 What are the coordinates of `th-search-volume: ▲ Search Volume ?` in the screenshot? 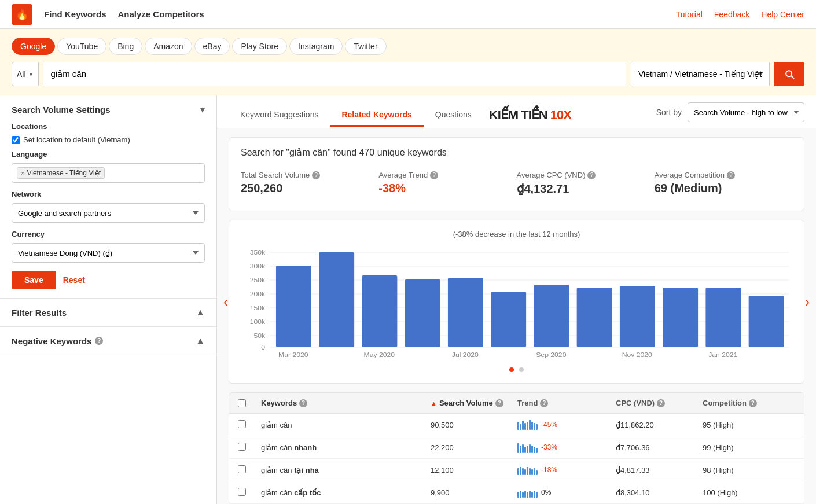 It's located at (471, 403).